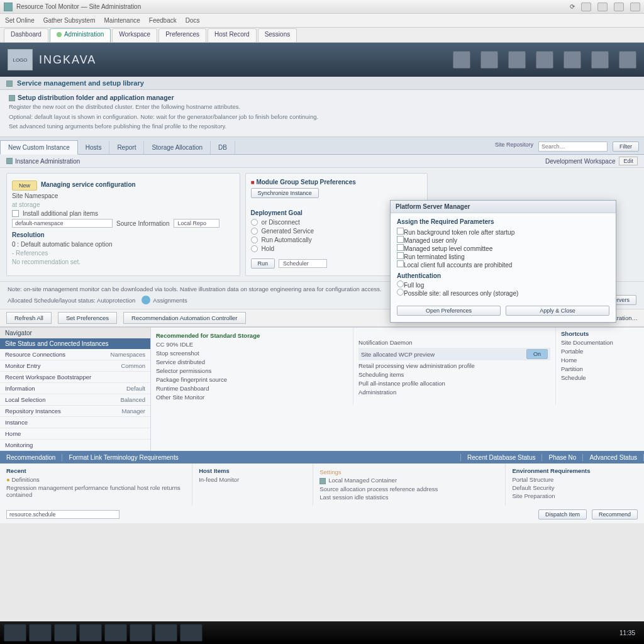  Describe the element at coordinates (75, 411) in the screenshot. I see `side-row: Repository InstancesManager` at that location.